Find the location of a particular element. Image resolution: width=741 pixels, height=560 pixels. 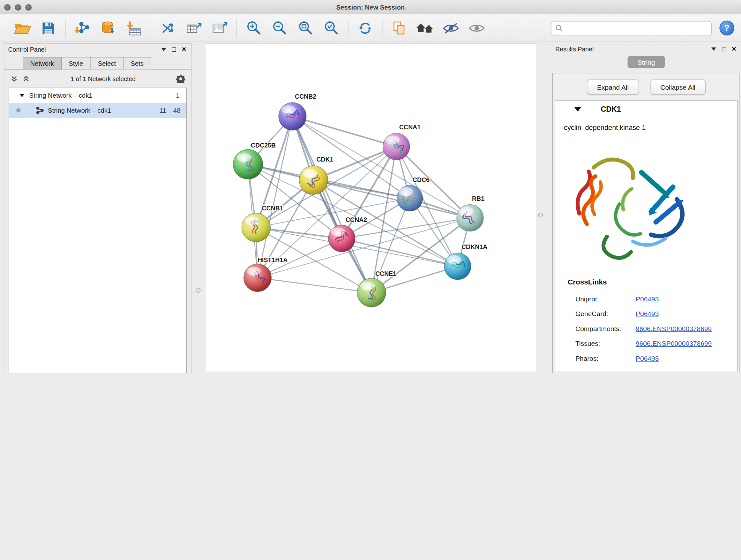

tab-select: Select is located at coordinates (107, 64).